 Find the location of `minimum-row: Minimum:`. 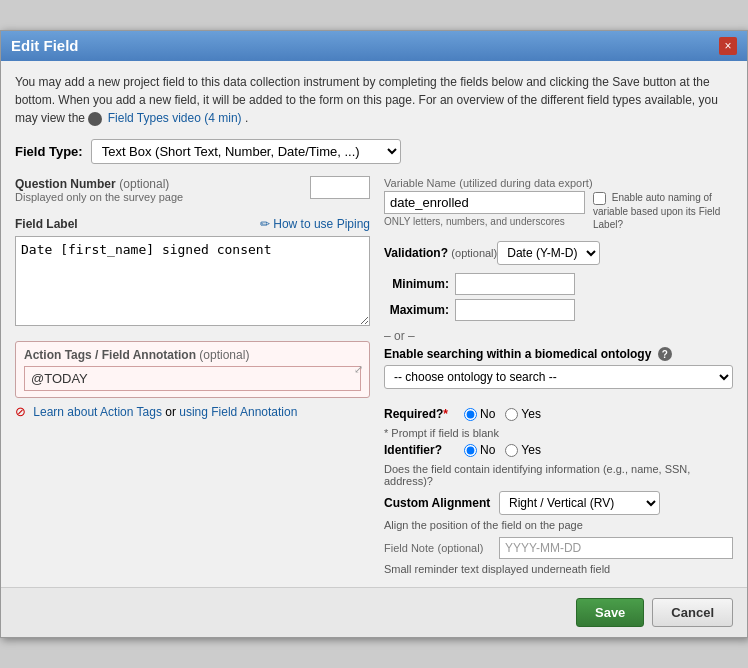

minimum-row: Minimum: is located at coordinates (558, 284).